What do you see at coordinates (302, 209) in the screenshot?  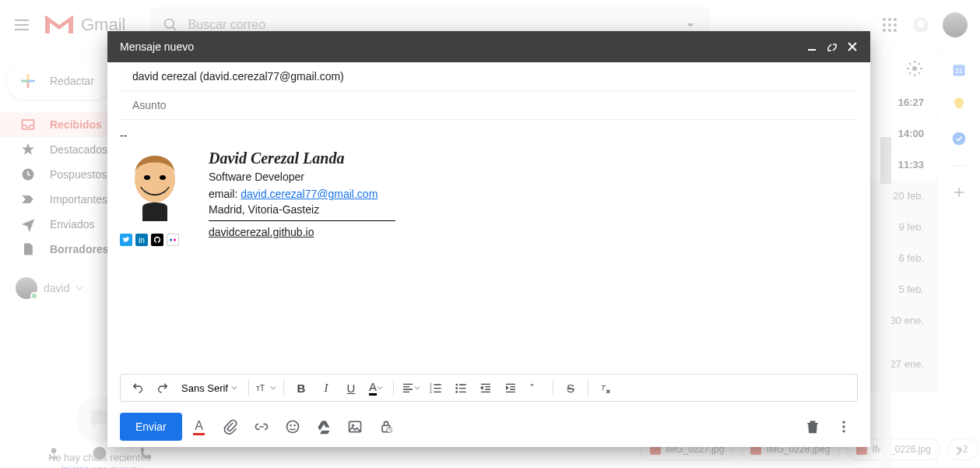 I see `signature-location: Madrid, Vitoria-Gasteiz` at bounding box center [302, 209].